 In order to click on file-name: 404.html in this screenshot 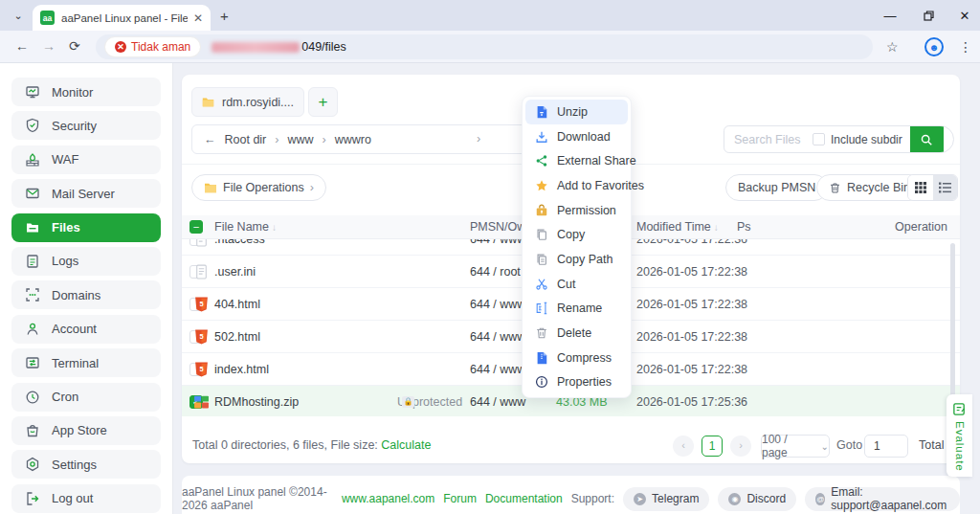, I will do `click(237, 304)`.